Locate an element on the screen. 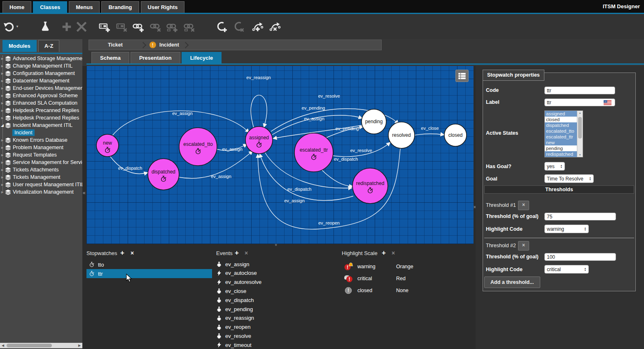 The height and width of the screenshot is (349, 644). delete-highlight-icon: × is located at coordinates (393, 253).